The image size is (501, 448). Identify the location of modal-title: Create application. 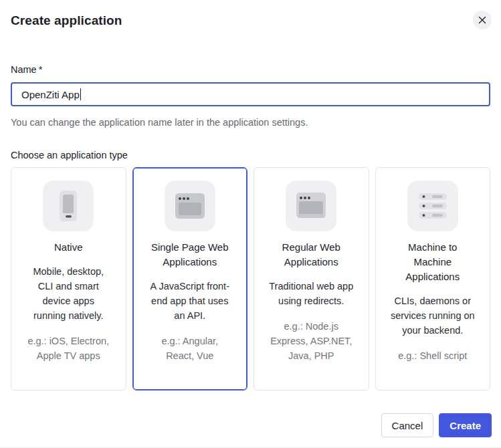
(67, 19).